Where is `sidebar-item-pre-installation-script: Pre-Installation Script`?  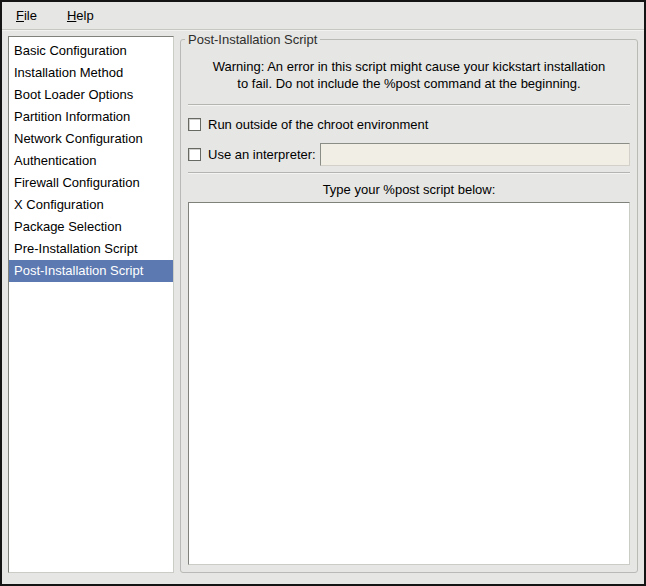
sidebar-item-pre-installation-script: Pre-Installation Script is located at coordinates (91, 249).